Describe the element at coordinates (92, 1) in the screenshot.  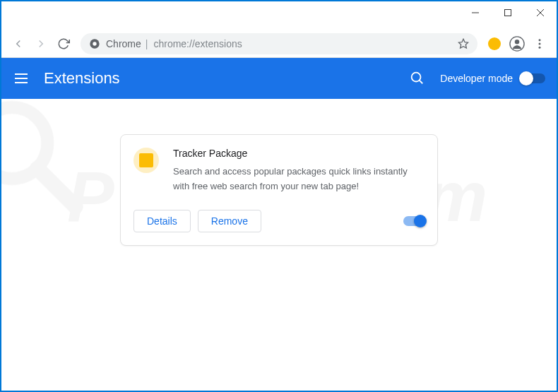
I see `browser-tab: Extensions` at that location.